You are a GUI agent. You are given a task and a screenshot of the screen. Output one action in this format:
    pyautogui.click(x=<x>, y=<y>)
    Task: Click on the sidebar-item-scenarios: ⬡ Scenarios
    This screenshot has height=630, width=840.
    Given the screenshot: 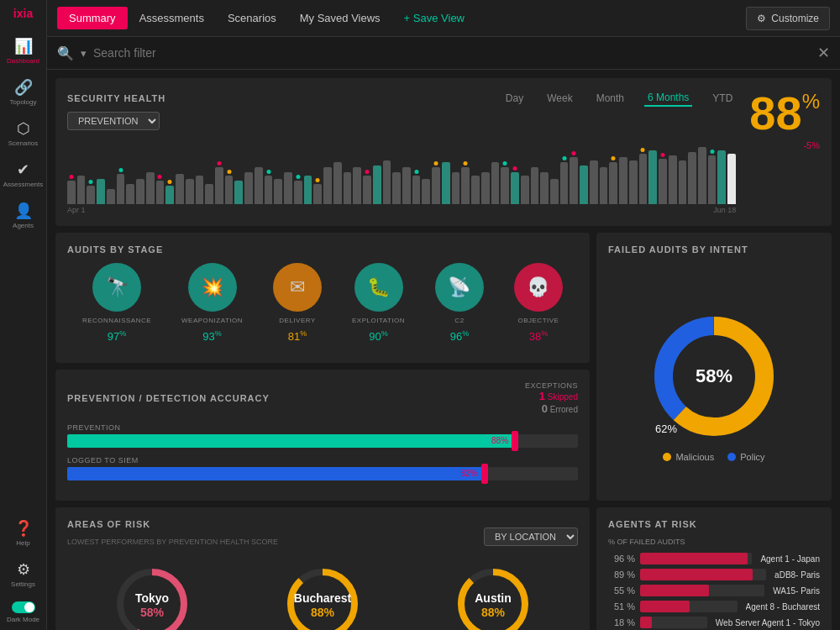 What is the action you would take?
    pyautogui.click(x=24, y=133)
    